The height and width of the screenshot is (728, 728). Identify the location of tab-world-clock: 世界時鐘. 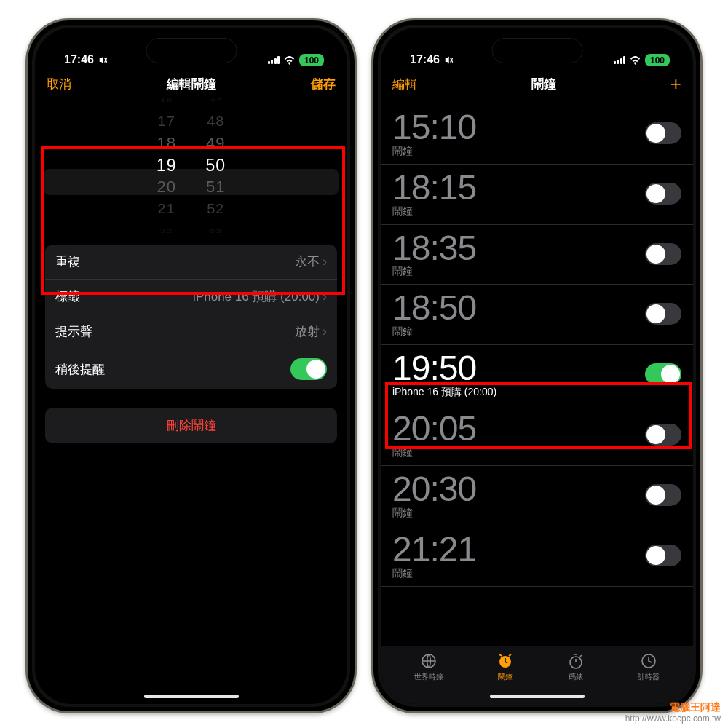
(429, 678).